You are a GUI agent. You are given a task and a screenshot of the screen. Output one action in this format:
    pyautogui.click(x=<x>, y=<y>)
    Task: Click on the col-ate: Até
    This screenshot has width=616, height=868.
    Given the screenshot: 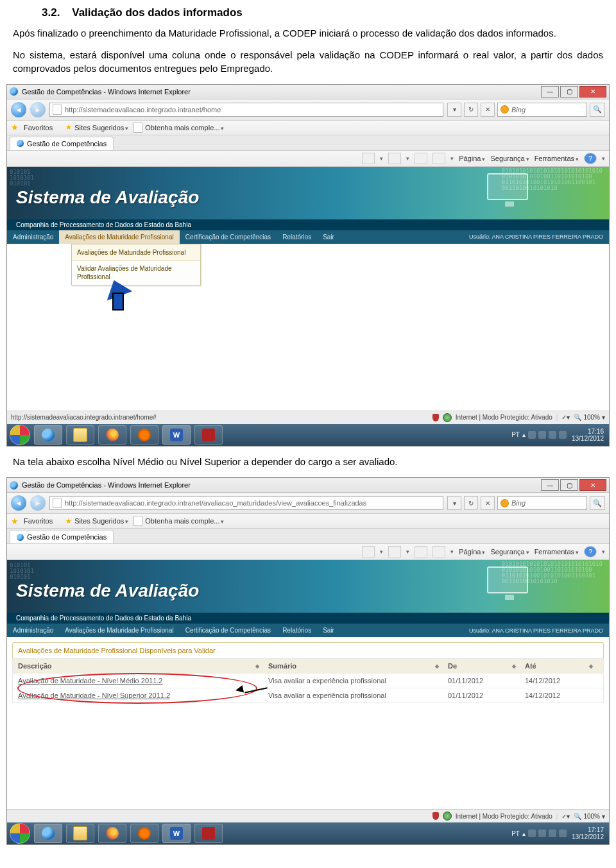 What is the action you would take?
    pyautogui.click(x=558, y=666)
    